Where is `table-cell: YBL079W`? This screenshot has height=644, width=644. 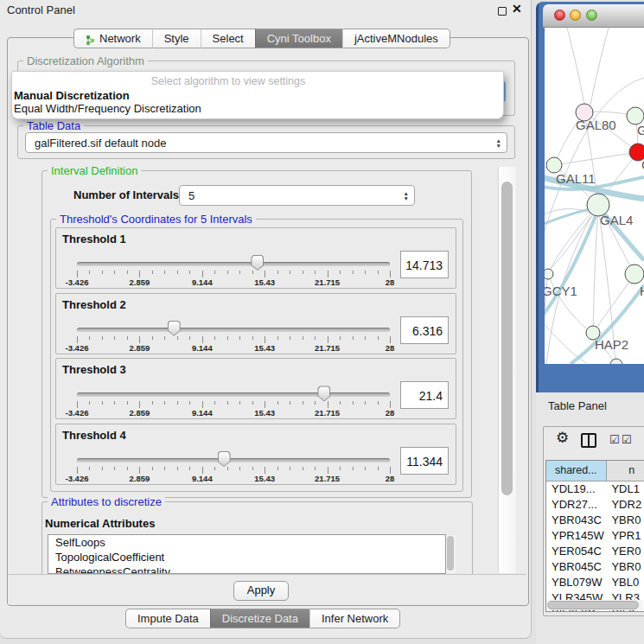
table-cell: YBL079W is located at coordinates (576, 583).